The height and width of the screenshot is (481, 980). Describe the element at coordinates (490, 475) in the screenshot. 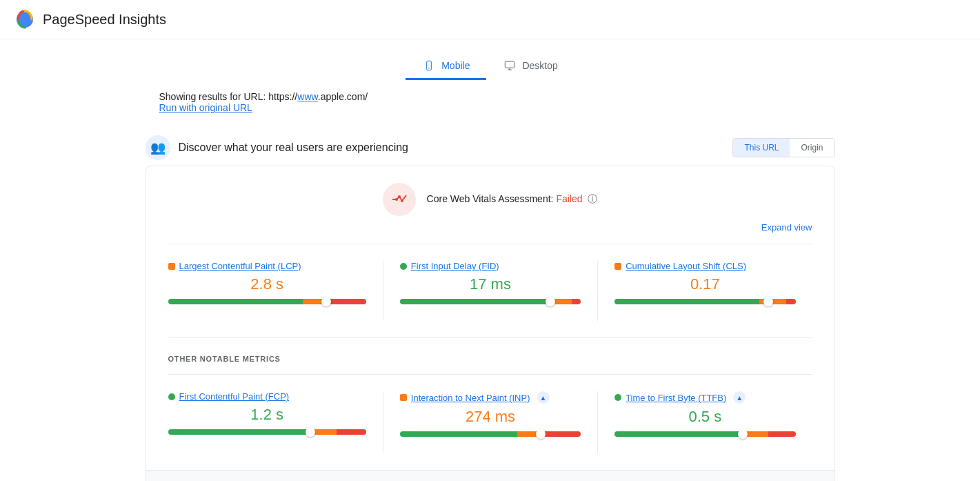

I see `footer-info: 📅Latest 28-day collection period ⏱Full v…` at that location.